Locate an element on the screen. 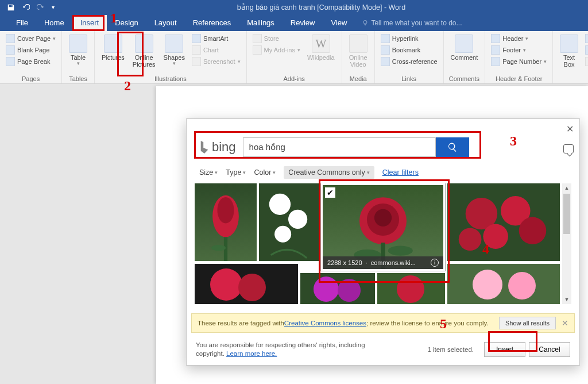 This screenshot has width=588, height=384. group-pages: Cover Page ▾ Blank Page Page Break Pages is located at coordinates (31, 57).